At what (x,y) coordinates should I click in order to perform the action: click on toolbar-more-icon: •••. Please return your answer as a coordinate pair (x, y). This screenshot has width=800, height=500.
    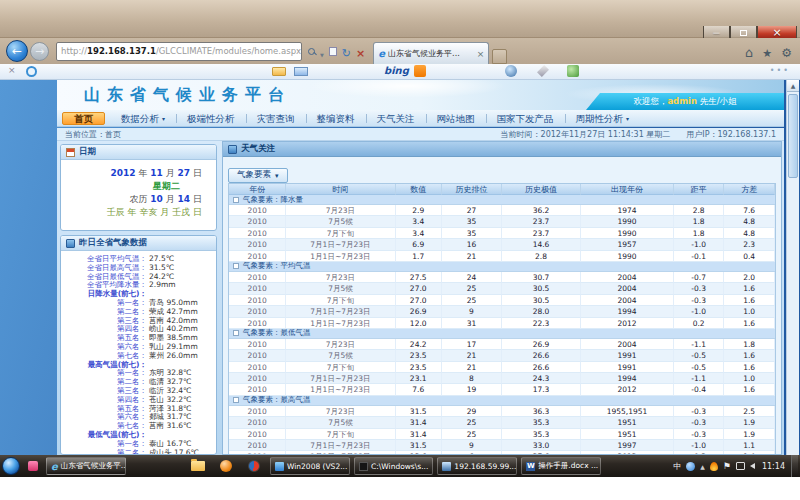
    Looking at the image, I should click on (780, 70).